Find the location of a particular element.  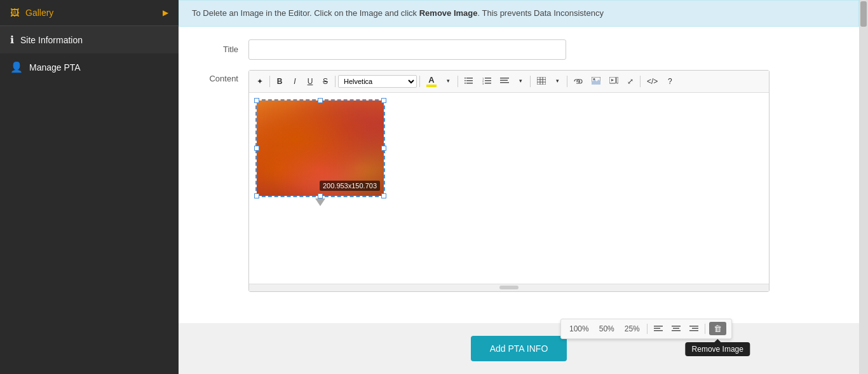

strikethrough-btn: S is located at coordinates (325, 81).